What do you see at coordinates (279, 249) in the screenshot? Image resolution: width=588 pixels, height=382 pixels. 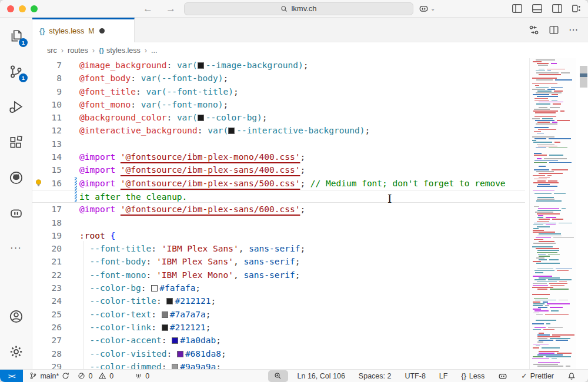 I see `code-line: 20 --font-title: 'IBM Plex Sans', sans-s…` at bounding box center [279, 249].